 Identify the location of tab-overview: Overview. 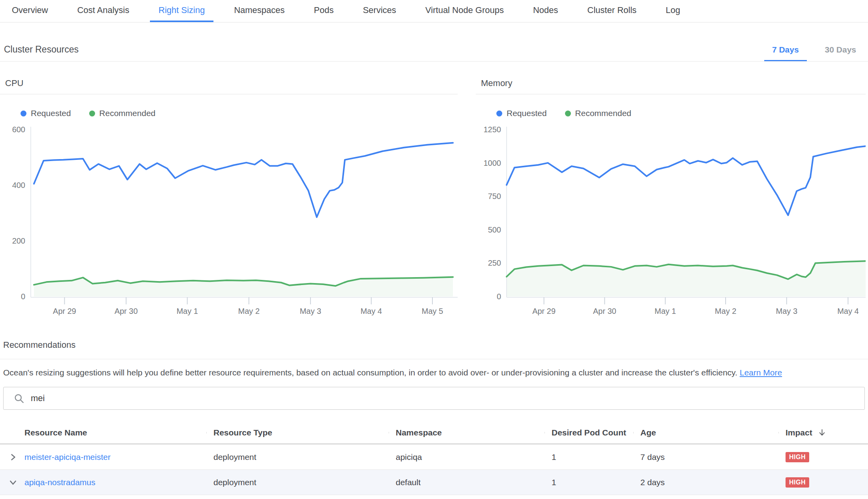
(30, 11).